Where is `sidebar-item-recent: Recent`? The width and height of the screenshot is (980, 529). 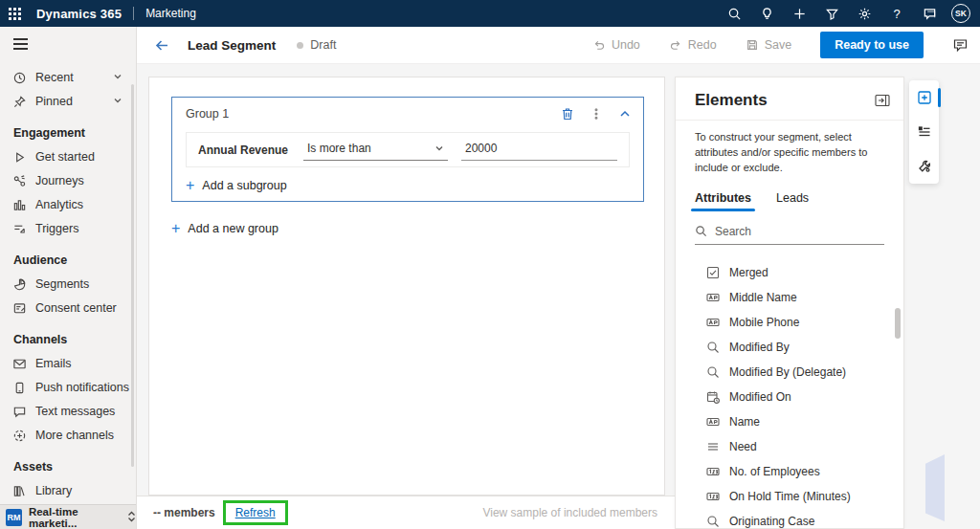
sidebar-item-recent: Recent is located at coordinates (68, 78).